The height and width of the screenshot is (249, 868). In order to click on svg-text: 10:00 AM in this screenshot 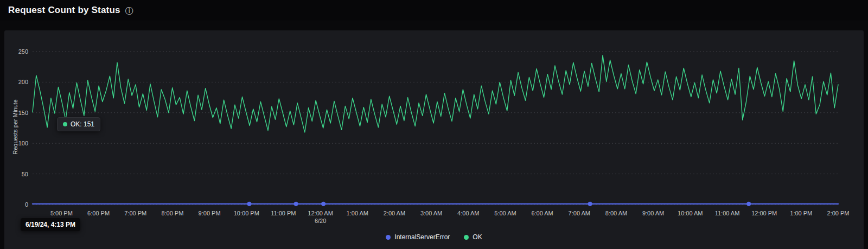, I will do `click(690, 213)`.